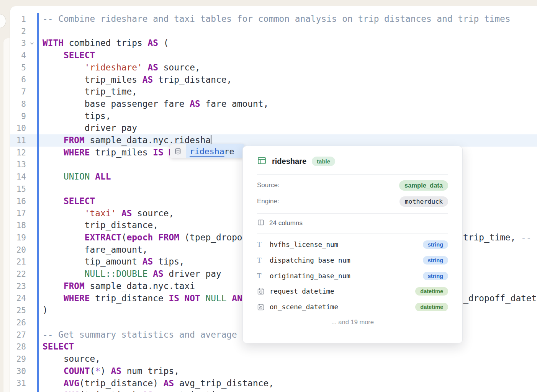  What do you see at coordinates (18, 359) in the screenshot?
I see `line-number: 29` at bounding box center [18, 359].